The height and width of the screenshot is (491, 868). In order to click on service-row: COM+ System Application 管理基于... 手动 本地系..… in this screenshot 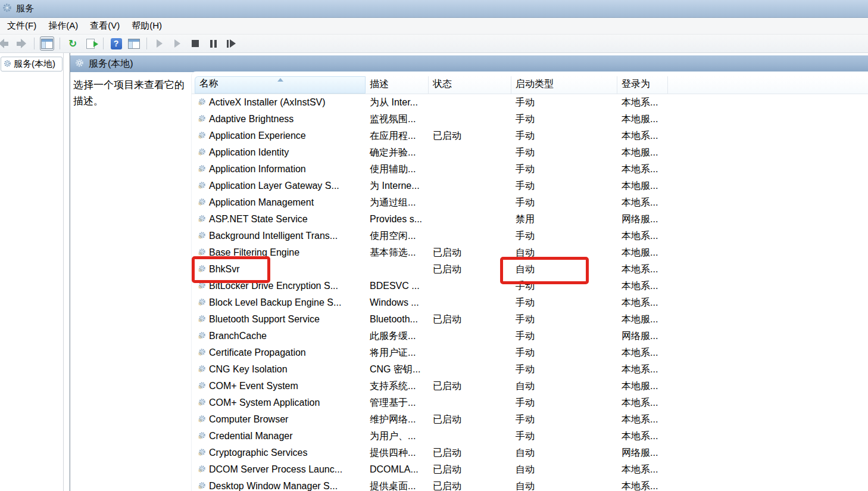, I will do `click(530, 403)`.